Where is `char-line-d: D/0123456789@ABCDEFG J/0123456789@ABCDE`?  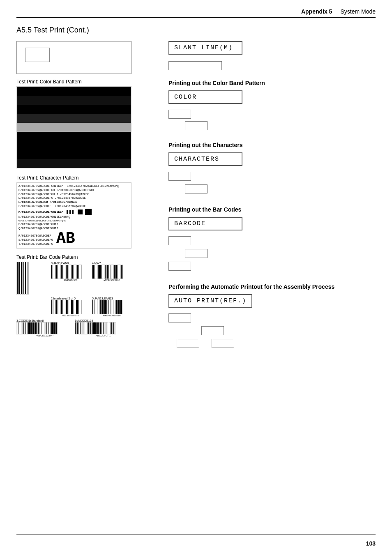
char-line-d: D/0123456789@ABCDEFG J/0123456789@ABCDE is located at coordinates (74, 198).